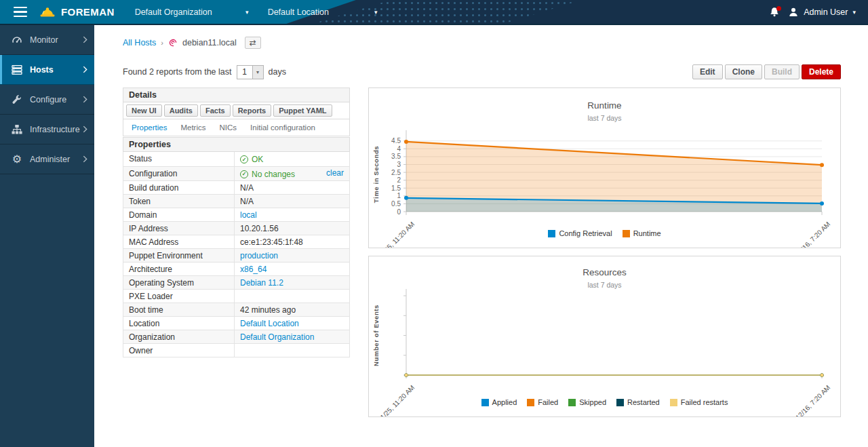 The width and height of the screenshot is (868, 447). Describe the element at coordinates (548, 402) in the screenshot. I see `legend-label: Failed` at that location.